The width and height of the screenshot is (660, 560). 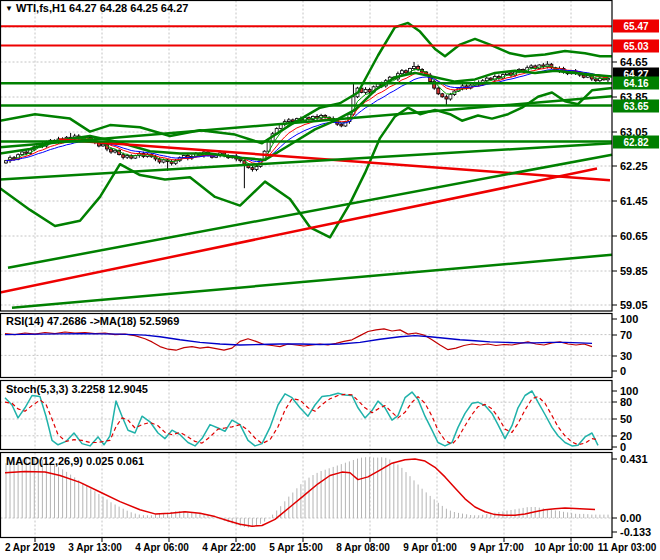 What do you see at coordinates (630, 518) in the screenshot?
I see `macd-tick-label: 0.00` at bounding box center [630, 518].